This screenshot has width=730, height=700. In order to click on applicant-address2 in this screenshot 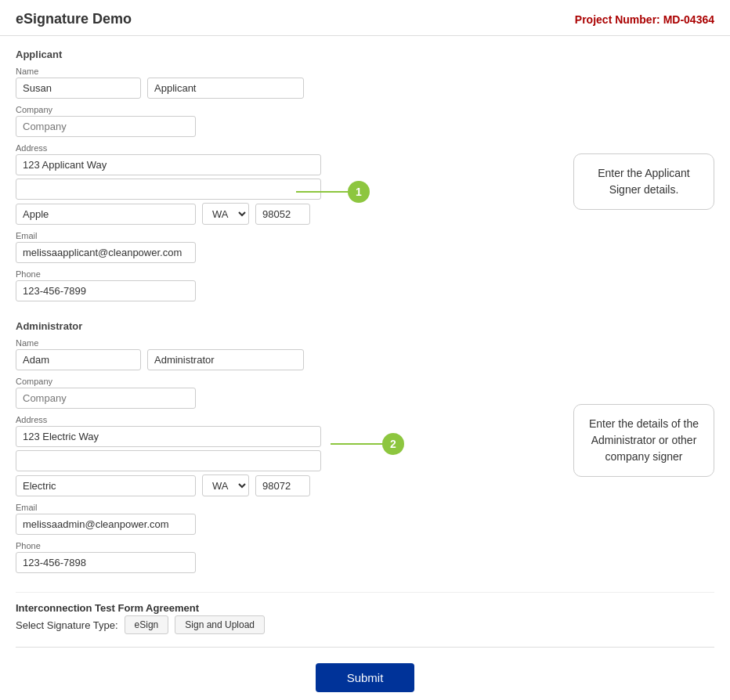, I will do `click(168, 189)`.